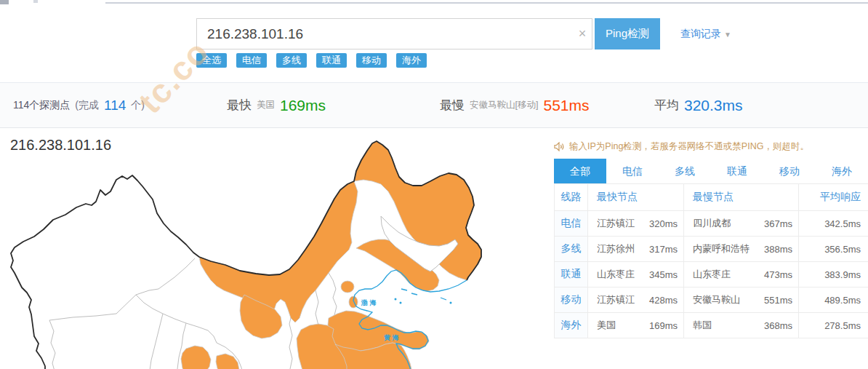  What do you see at coordinates (663, 300) in the screenshot?
I see `fast-ms: 428ms` at bounding box center [663, 300].